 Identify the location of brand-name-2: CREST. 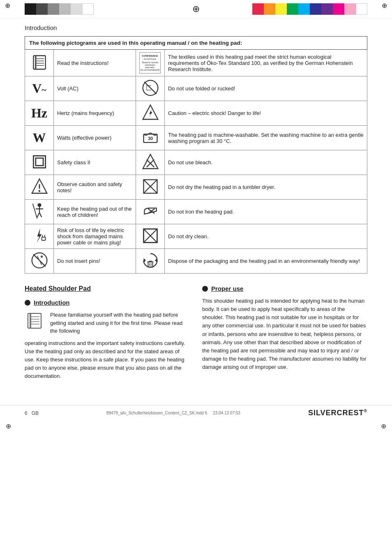
(350, 413).